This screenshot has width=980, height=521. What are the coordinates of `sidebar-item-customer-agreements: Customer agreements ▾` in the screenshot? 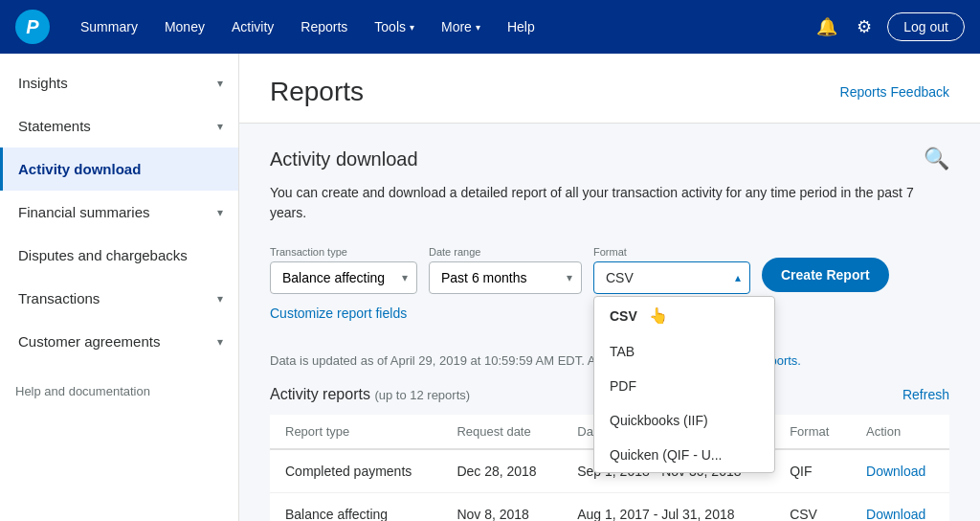 It's located at (119, 341).